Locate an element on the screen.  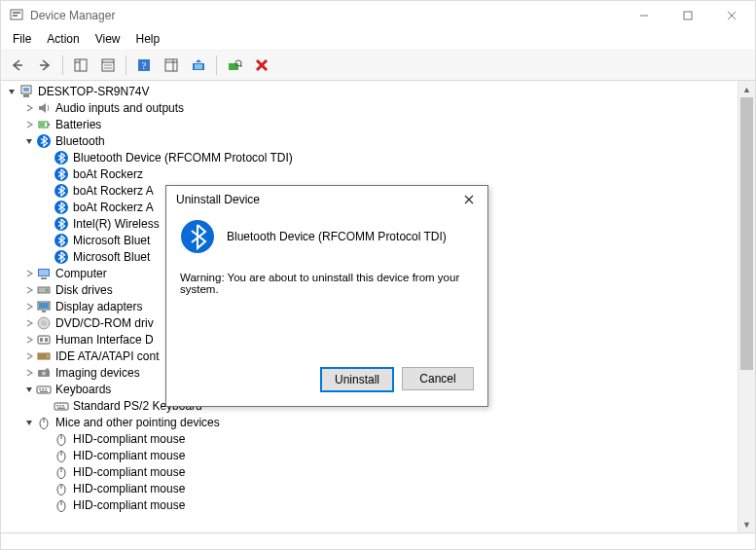
tree-node-label: Microsoft Bluet is located at coordinates (111, 257).